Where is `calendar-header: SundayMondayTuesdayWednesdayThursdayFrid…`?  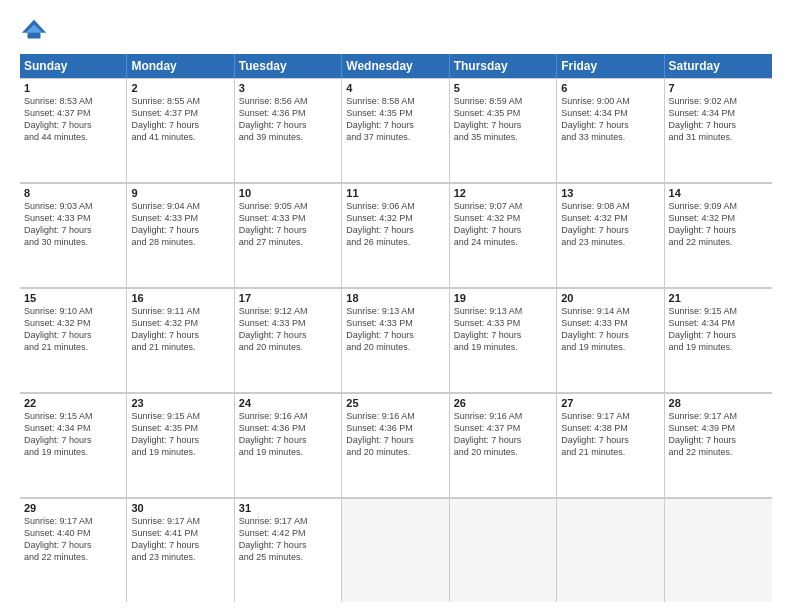 calendar-header: SundayMondayTuesdayWednesdayThursdayFrid… is located at coordinates (396, 66).